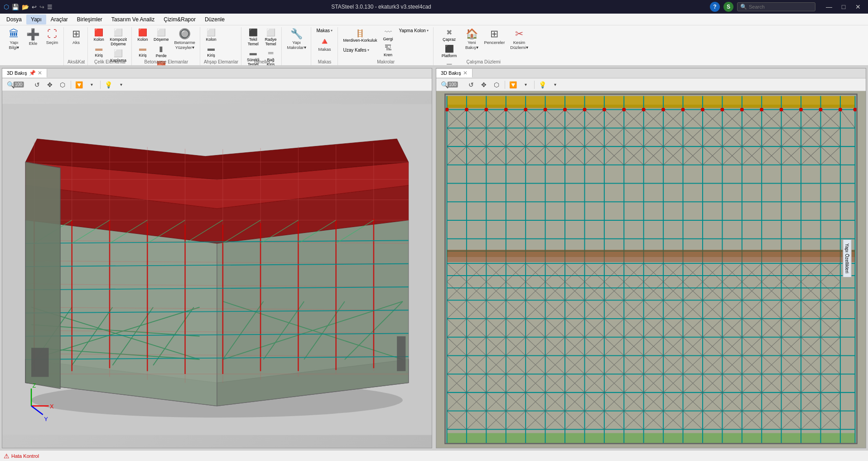 This screenshot has width=868, height=461. What do you see at coordinates (519, 40) in the screenshot?
I see `kesim-duzlemi-button: ✂ KesimDüzlemi▾` at bounding box center [519, 40].